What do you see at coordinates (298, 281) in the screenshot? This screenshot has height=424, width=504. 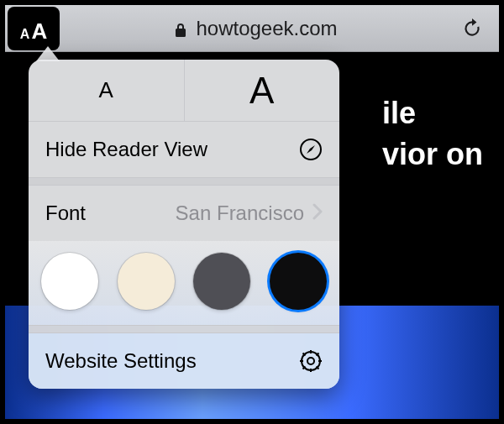 I see `theme-black-swatch` at bounding box center [298, 281].